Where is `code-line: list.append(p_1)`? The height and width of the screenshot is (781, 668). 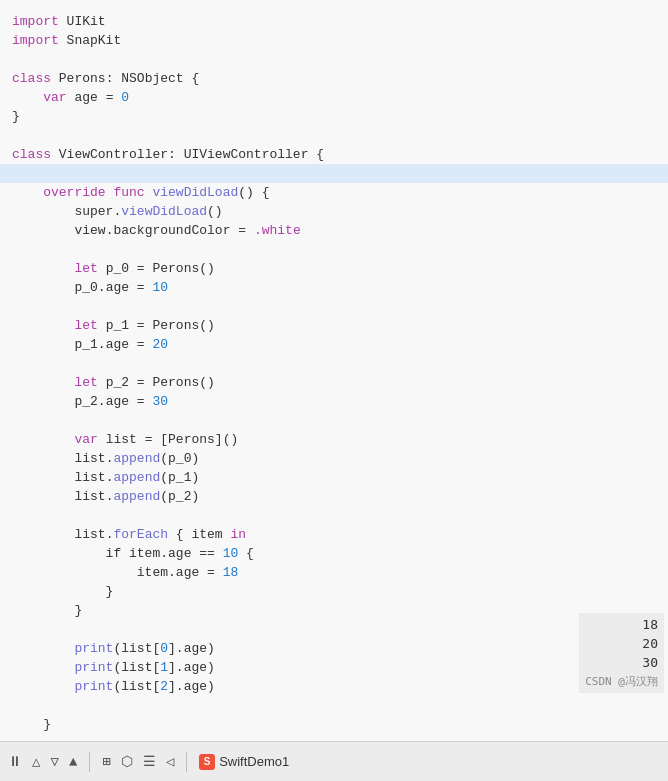 code-line: list.append(p_1) is located at coordinates (340, 478).